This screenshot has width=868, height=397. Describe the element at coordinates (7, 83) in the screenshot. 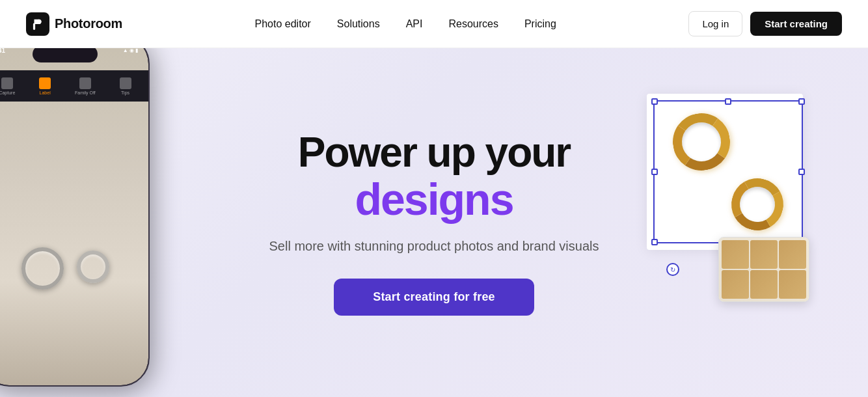

I see `capture-icon` at that location.